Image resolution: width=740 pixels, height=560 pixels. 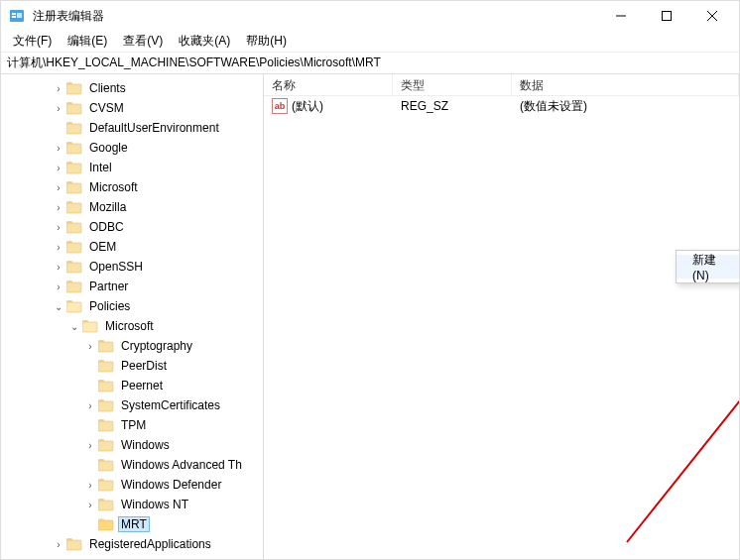 I want to click on tree-node: › Partner, so click(x=132, y=286).